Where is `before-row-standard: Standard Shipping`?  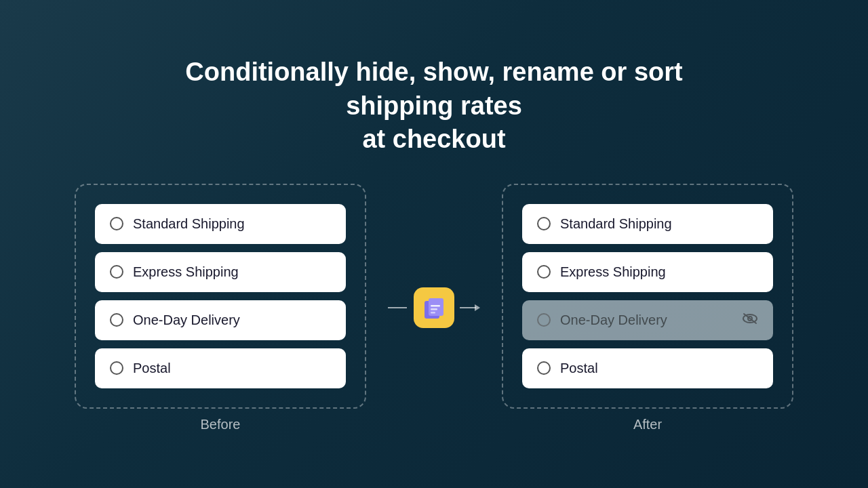
before-row-standard: Standard Shipping is located at coordinates (220, 224).